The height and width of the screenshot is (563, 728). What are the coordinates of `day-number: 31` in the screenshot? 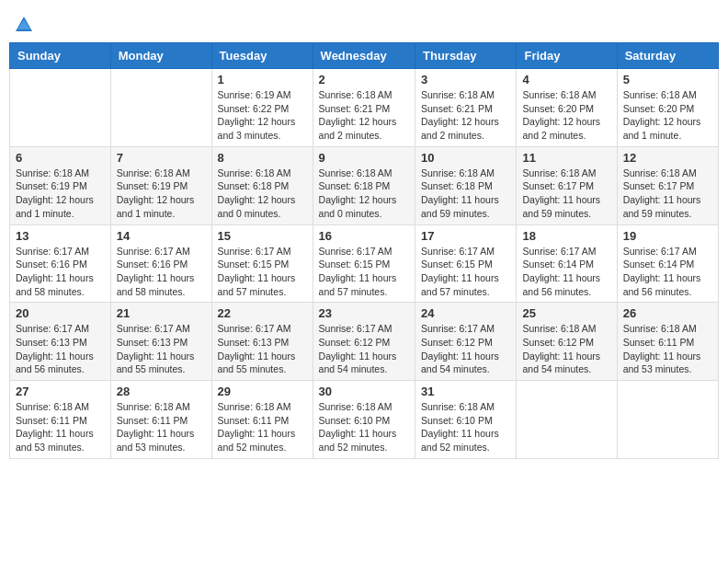 It's located at (465, 392).